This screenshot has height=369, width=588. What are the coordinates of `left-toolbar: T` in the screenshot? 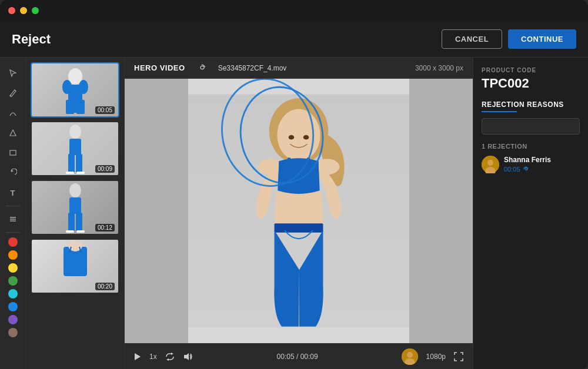 It's located at (13, 213).